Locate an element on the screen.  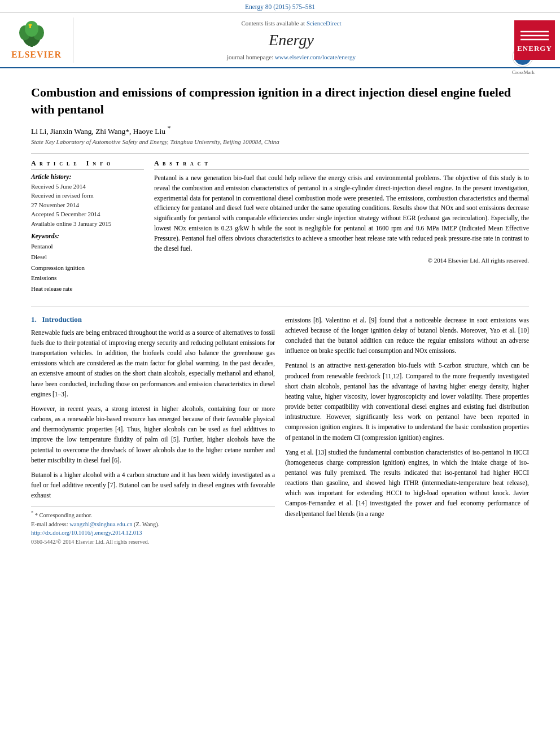
keyword-1: Pentanol is located at coordinates (88, 246).